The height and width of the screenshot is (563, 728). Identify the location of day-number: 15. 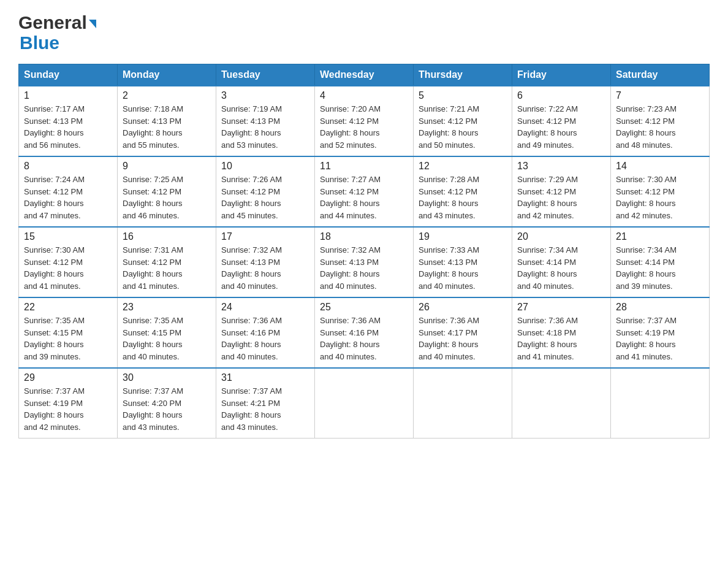
(68, 237).